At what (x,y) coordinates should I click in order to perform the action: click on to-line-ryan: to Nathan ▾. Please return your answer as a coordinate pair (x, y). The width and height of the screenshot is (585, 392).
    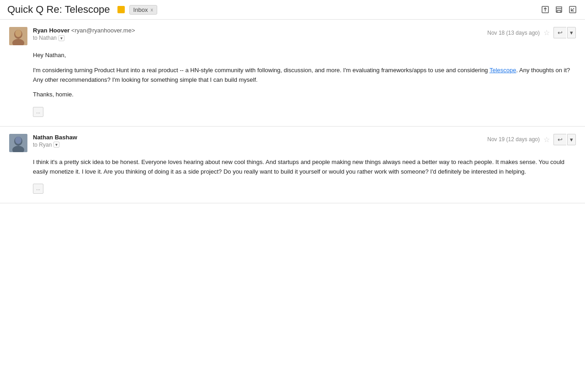
    Looking at the image, I should click on (257, 38).